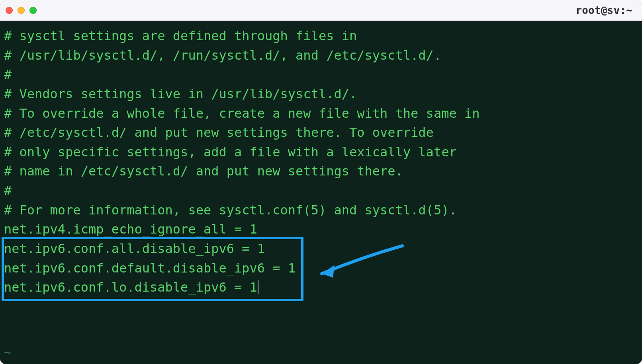 This screenshot has width=642, height=364. I want to click on traffic-lights, so click(21, 10).